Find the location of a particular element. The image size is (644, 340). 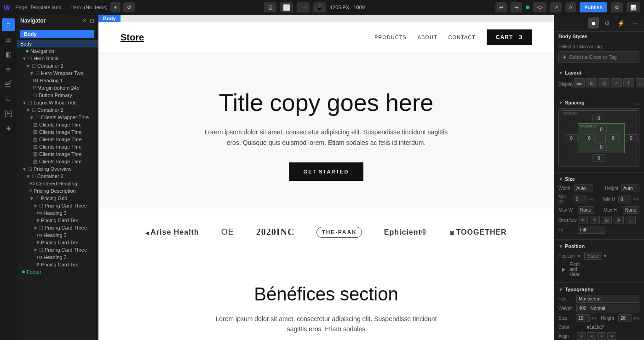

interactions-panel-btn: ⚡ is located at coordinates (621, 23).